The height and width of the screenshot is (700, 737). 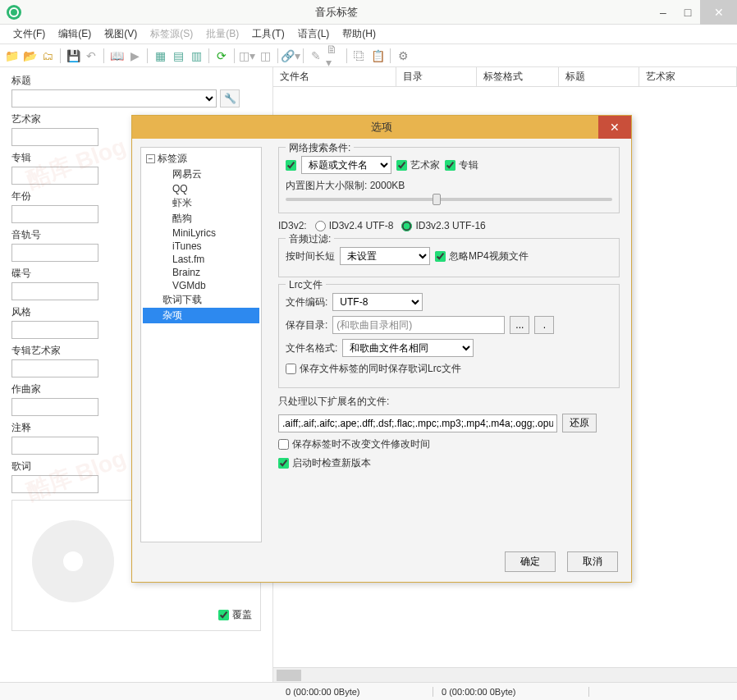 What do you see at coordinates (346, 165) in the screenshot?
I see `net-title-select: 标题或文件名` at bounding box center [346, 165].